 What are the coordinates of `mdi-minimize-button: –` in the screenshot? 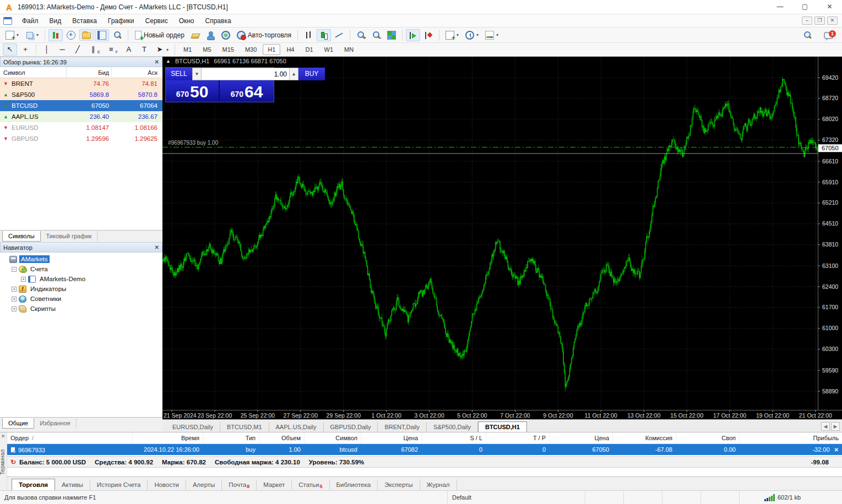 It's located at (807, 21).